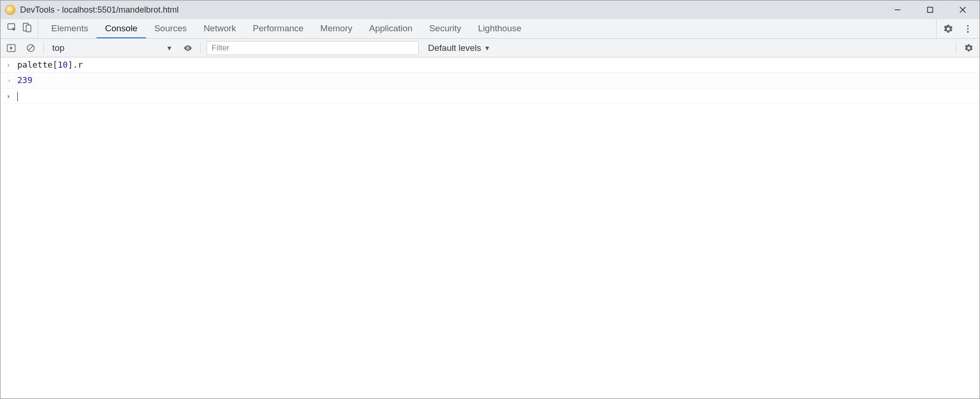  I want to click on tab-label: Console, so click(121, 28).